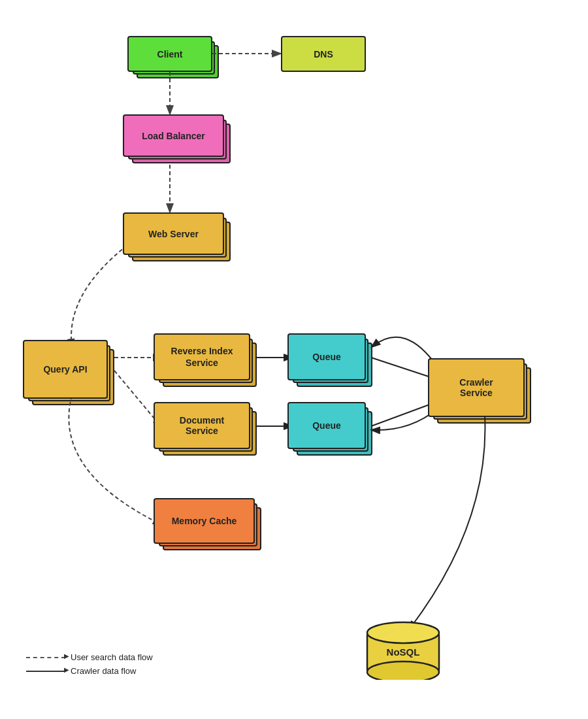 The width and height of the screenshot is (588, 719). Describe the element at coordinates (202, 426) in the screenshot. I see `documentservice-label: DocumentService` at that location.